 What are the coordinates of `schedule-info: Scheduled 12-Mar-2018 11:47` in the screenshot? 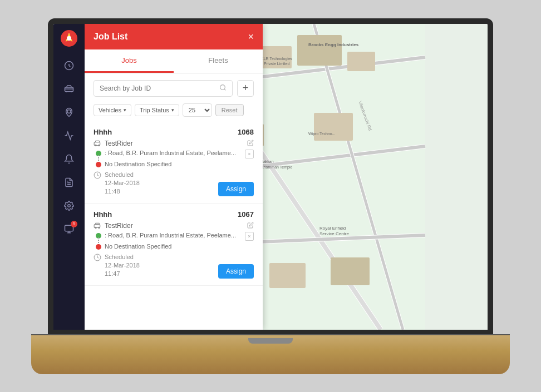 It's located at (117, 266).